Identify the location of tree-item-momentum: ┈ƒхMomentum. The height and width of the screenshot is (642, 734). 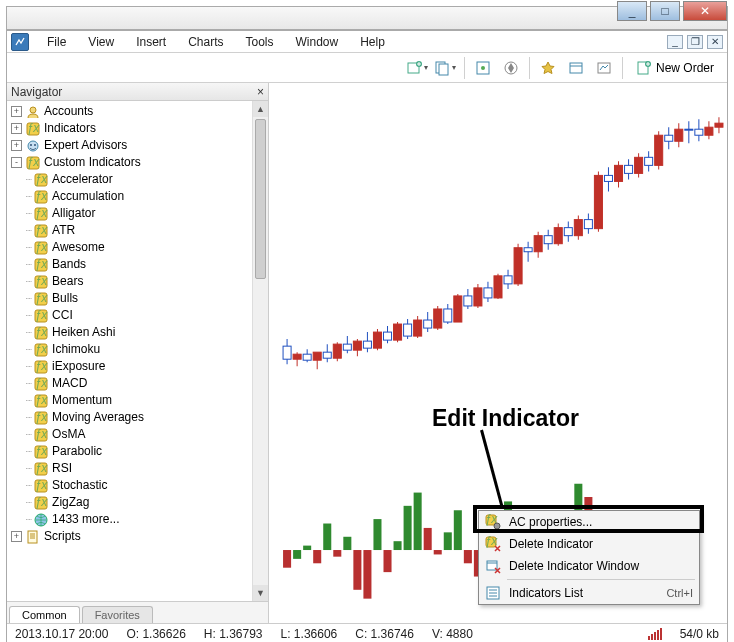
(130, 400).